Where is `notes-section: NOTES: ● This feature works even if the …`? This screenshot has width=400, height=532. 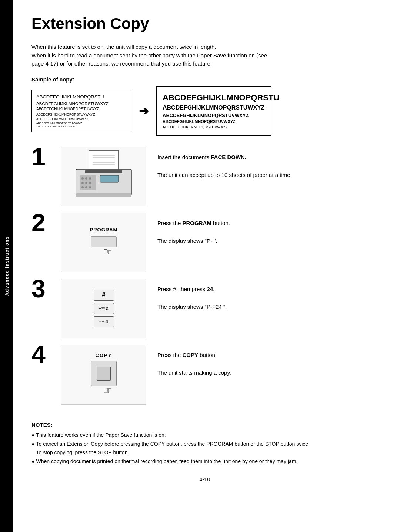 notes-section: NOTES: ● This feature works even if the … is located at coordinates (204, 444).